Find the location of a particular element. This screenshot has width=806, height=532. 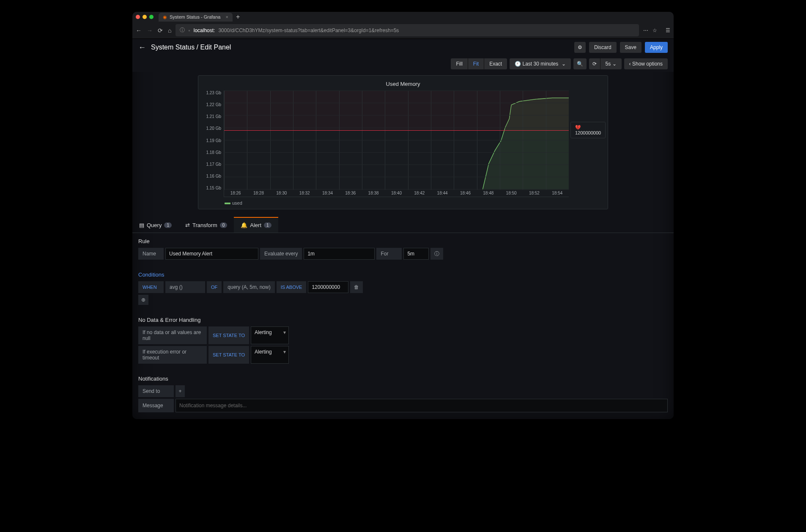

rule-section: Rule Name Evaluate every For ⓘ is located at coordinates (403, 250).